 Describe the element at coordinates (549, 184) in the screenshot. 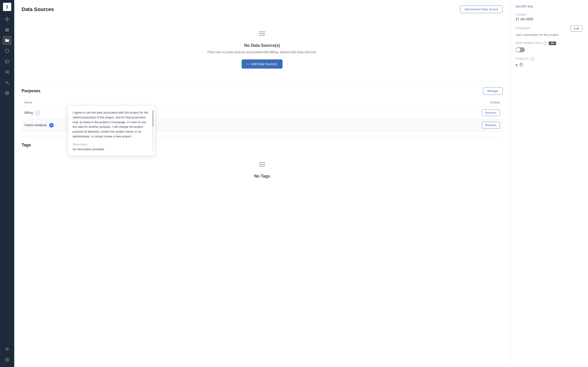

I see `right-panel: Get API Key Created 17 Jun 2022 Descript…` at that location.